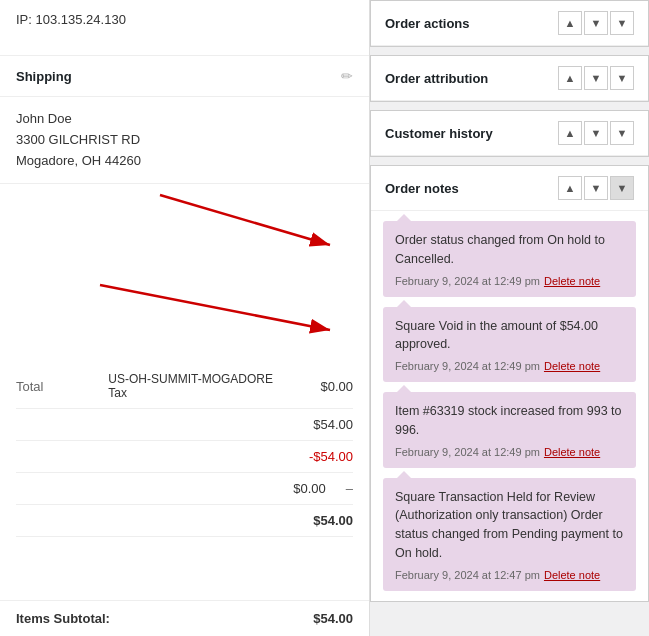  I want to click on note-4-text: Square Transaction Held for Review (Auth…, so click(510, 526).